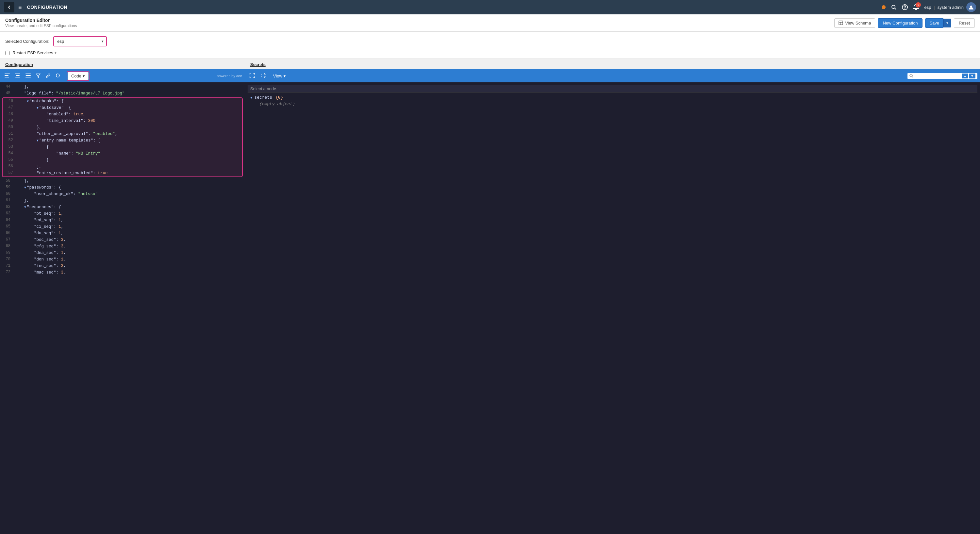 The height and width of the screenshot is (534, 980). I want to click on code-line-62: 62 ▼"sequences": {, so click(123, 207).